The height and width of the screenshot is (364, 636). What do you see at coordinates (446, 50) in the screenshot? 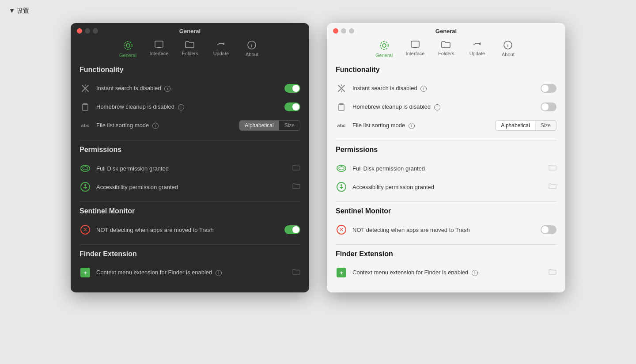
I see `light-tabs: General Interface Folders` at bounding box center [446, 50].